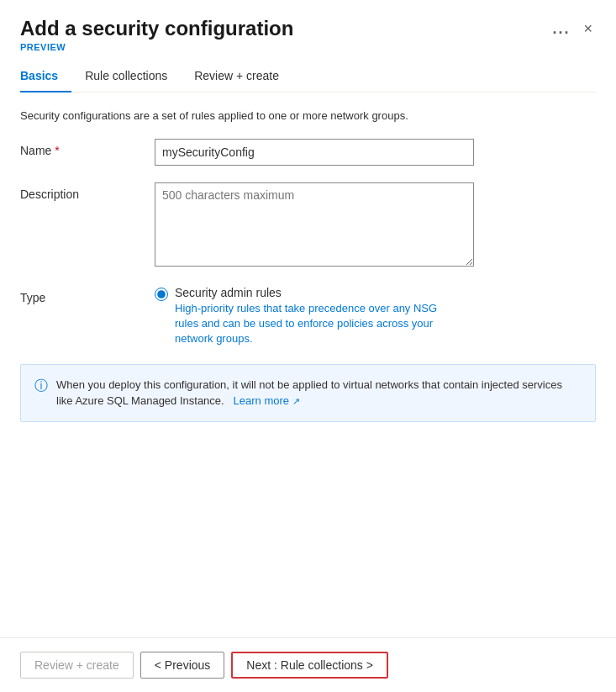  Describe the element at coordinates (308, 29) in the screenshot. I see `title-row: Add a security configuration ... ×` at that location.